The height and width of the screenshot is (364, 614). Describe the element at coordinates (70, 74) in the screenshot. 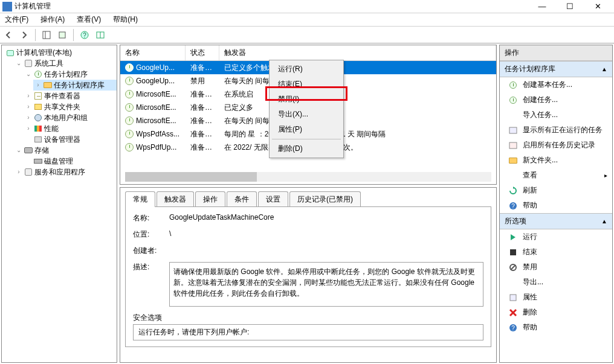

I see `tree-task-scheduler: ⌄ 任务计划程序` at that location.